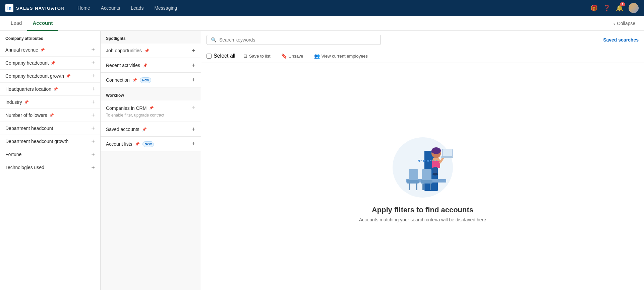 The height and width of the screenshot is (290, 644). I want to click on workflow-section: Workflow Companies in CRM 📌 + To enable …, so click(151, 120).